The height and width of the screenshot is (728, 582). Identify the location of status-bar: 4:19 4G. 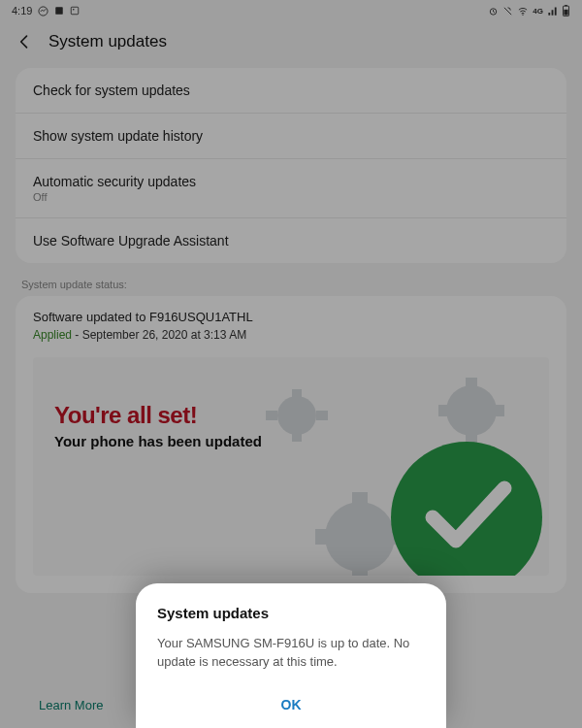
(291, 11).